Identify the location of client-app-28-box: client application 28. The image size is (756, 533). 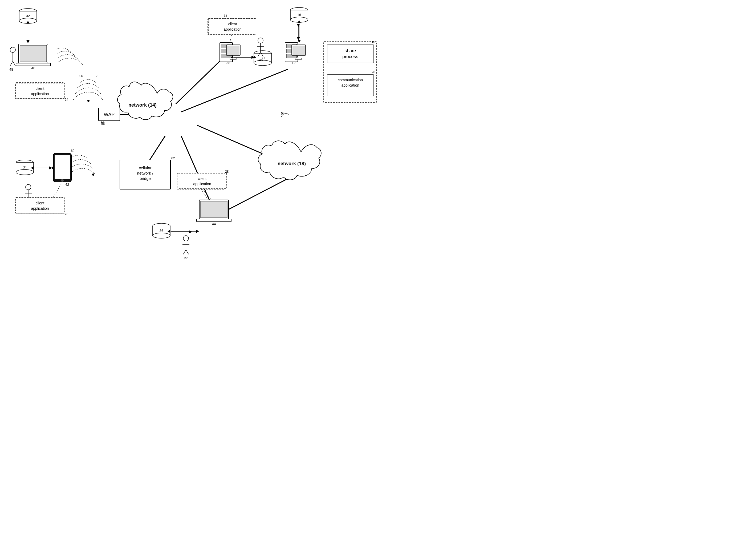
(203, 179).